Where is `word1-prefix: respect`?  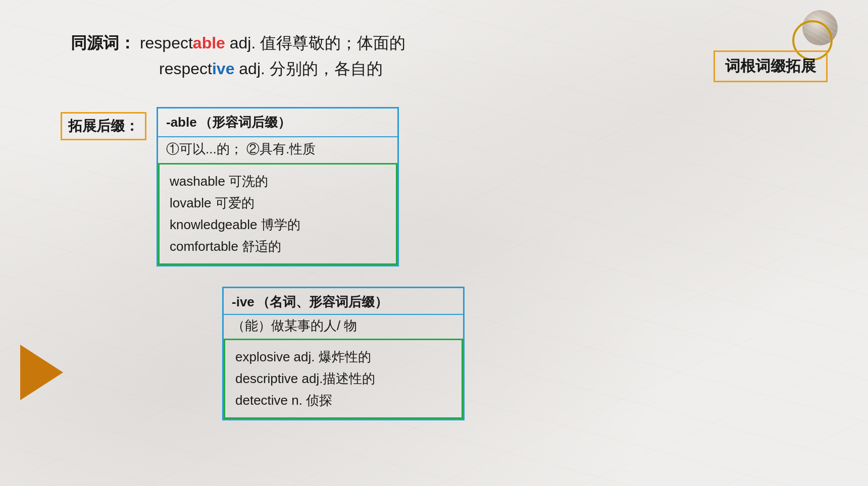
word1-prefix: respect is located at coordinates (167, 43).